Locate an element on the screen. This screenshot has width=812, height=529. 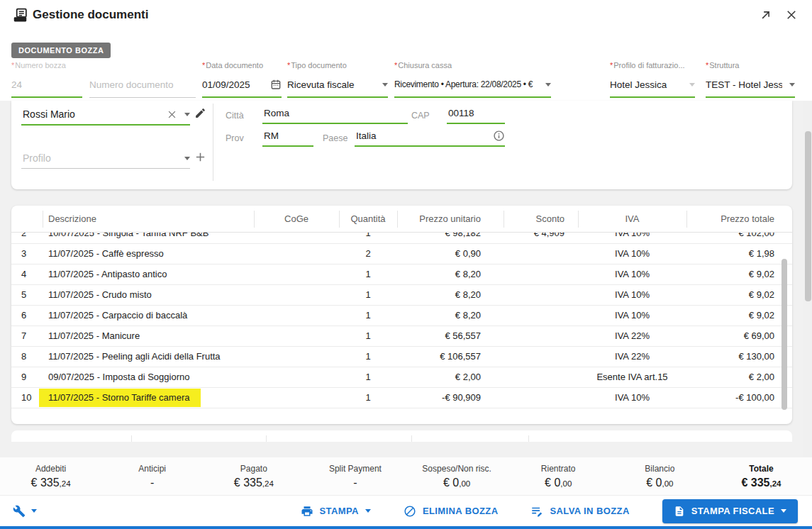
cap-label: CAP is located at coordinates (421, 116).